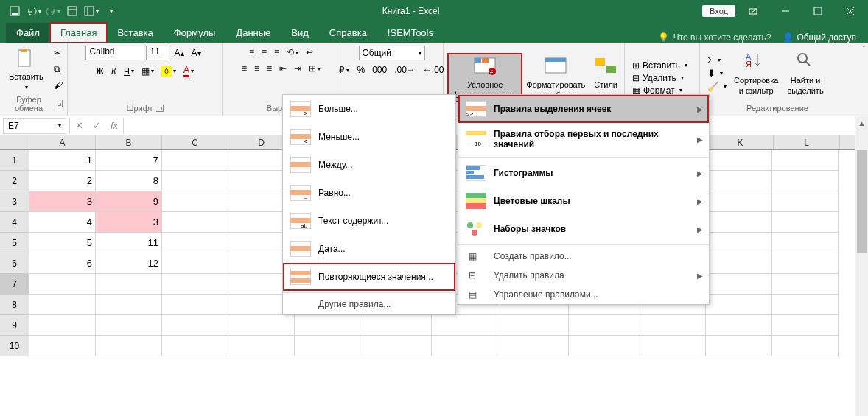 This screenshot has height=416, width=868. What do you see at coordinates (28, 32) in the screenshot?
I see `tab-file: Файл` at bounding box center [28, 32].